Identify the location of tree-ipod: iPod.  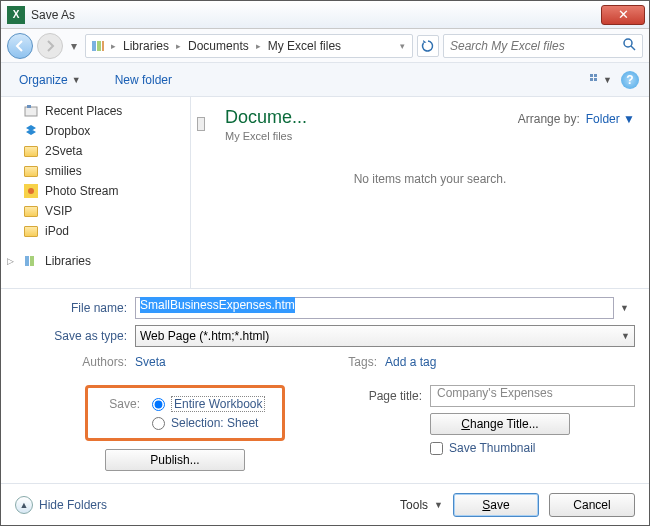
(106, 231).